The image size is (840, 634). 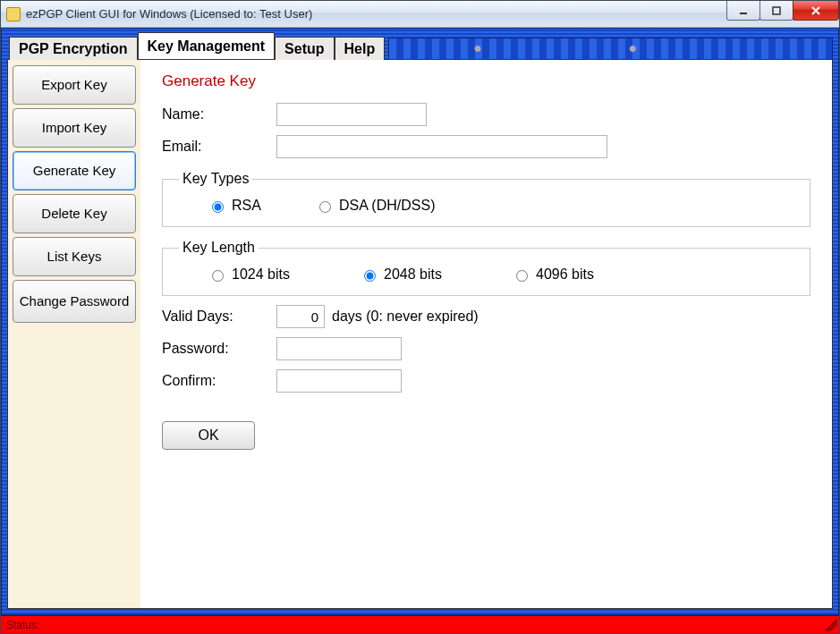 What do you see at coordinates (247, 206) in the screenshot?
I see `radio-rsa-label: RSA` at bounding box center [247, 206].